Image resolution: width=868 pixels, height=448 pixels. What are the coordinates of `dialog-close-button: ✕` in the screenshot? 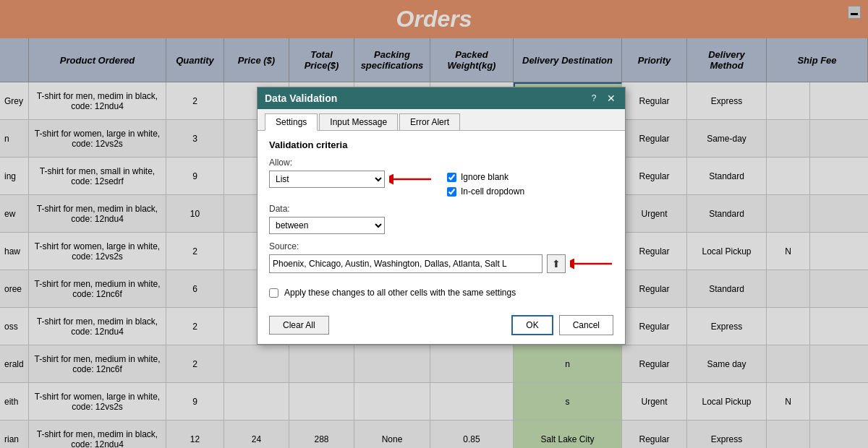 It's located at (611, 98).